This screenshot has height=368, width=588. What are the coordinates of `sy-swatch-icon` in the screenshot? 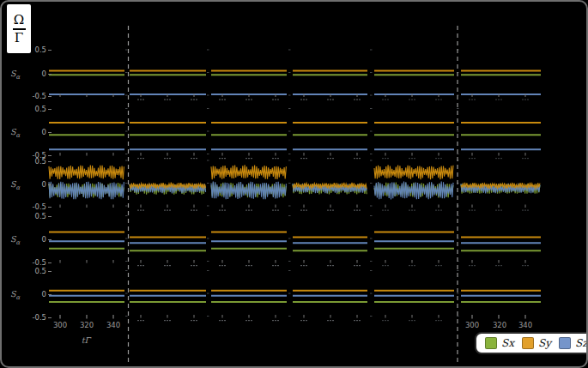 It's located at (528, 343).